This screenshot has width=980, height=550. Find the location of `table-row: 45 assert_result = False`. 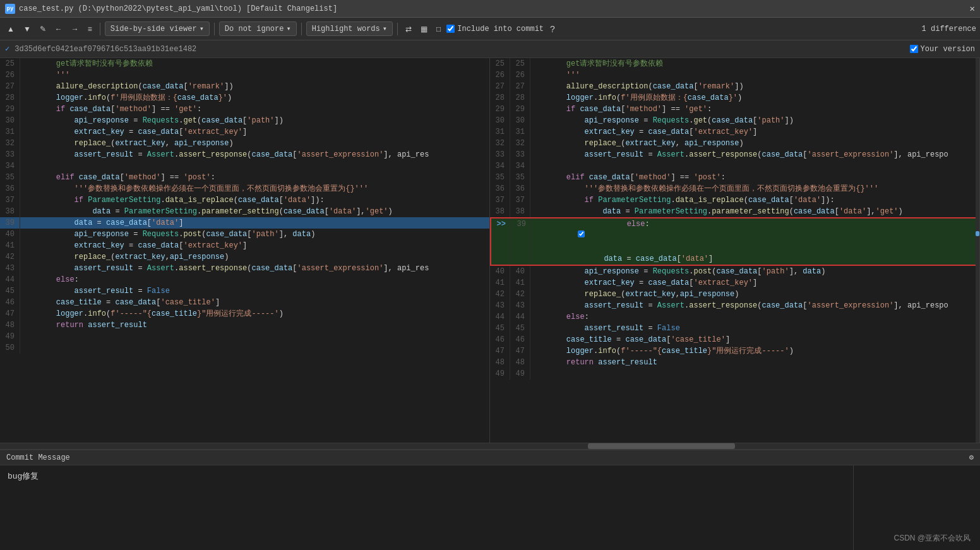

table-row: 45 assert_result = False is located at coordinates (245, 291).